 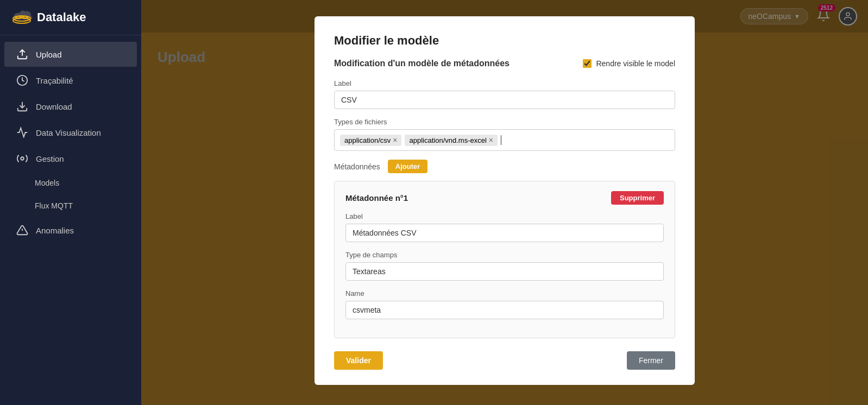 What do you see at coordinates (505, 135) in the screenshot?
I see `file-types-group: Types de fichiers application/csv × appl…` at bounding box center [505, 135].